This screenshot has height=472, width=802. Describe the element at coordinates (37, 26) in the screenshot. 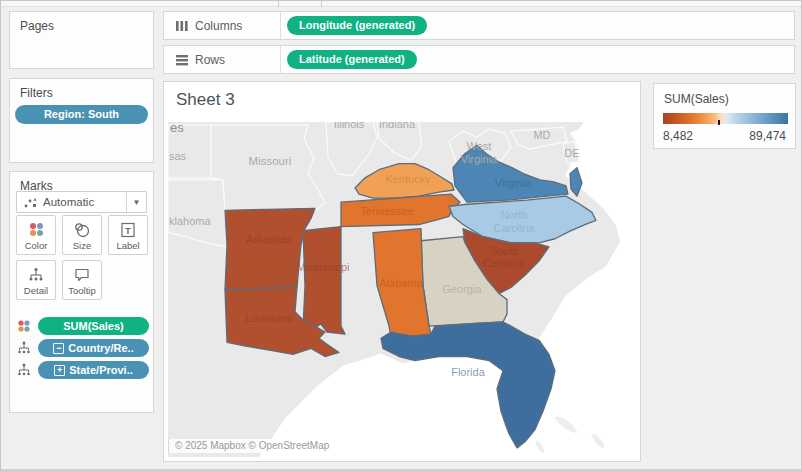

I see `pages-title: Pages` at that location.